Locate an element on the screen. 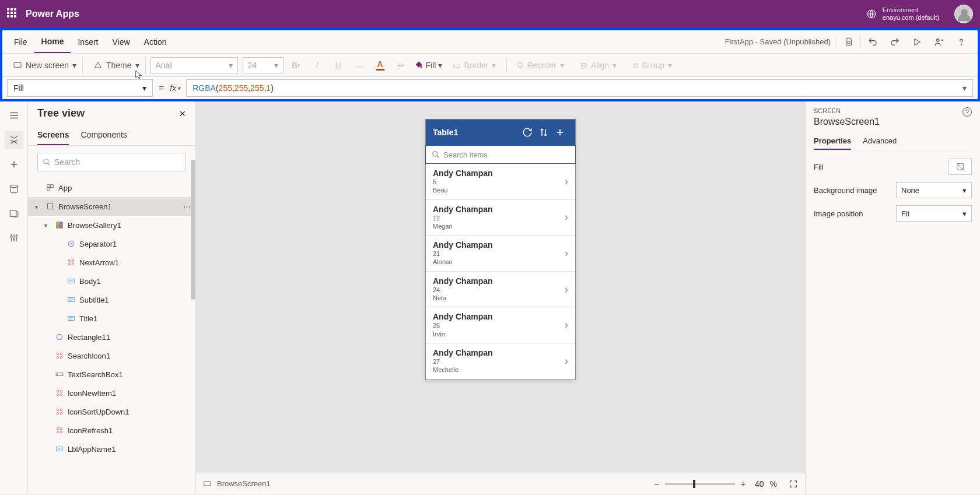 The width and height of the screenshot is (980, 495). tab-properties: Properties is located at coordinates (832, 141).